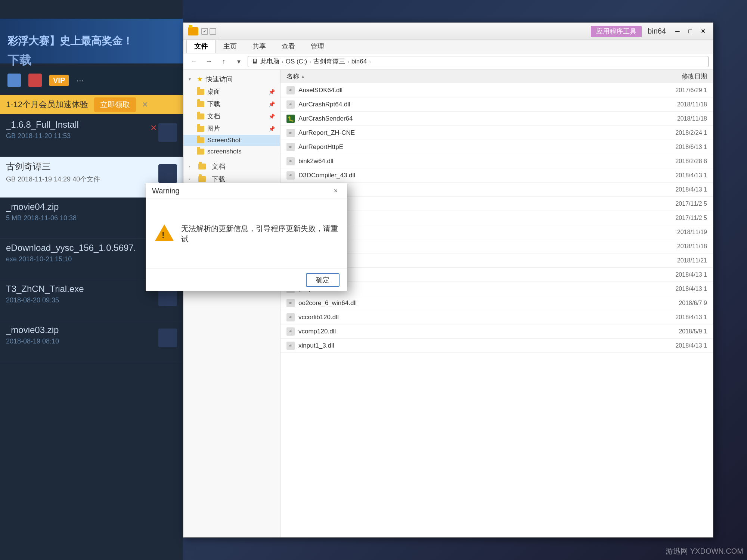 This screenshot has height=560, width=747. What do you see at coordinates (626, 303) in the screenshot?
I see `file-date-oo2: 2018/6/7 9` at bounding box center [626, 303].